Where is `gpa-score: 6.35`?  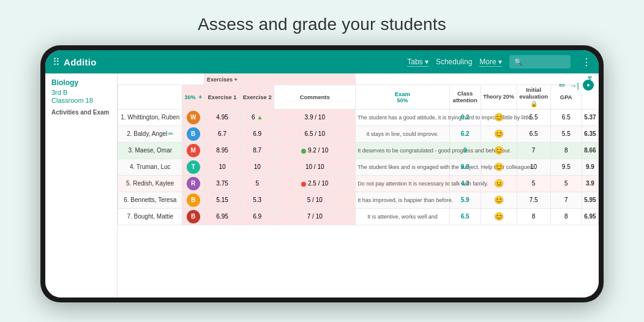
gpa-score: 6.35 is located at coordinates (590, 133).